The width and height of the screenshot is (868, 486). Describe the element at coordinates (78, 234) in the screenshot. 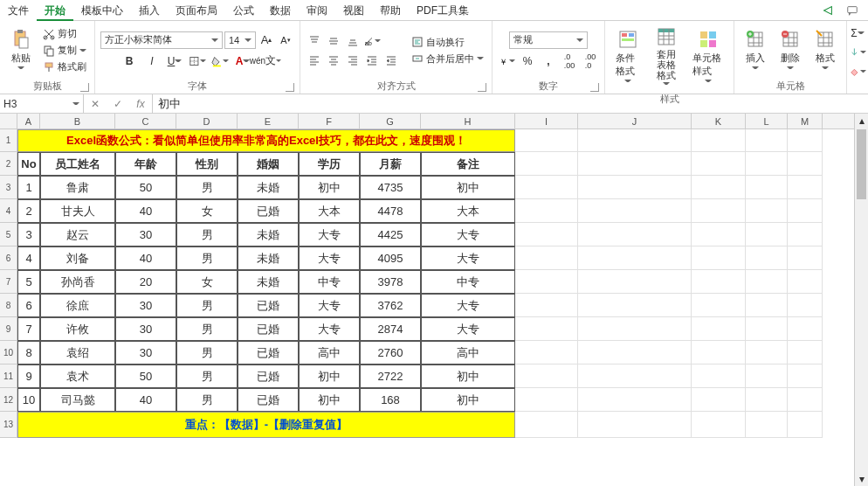

I see `data-cell: 赵云` at that location.